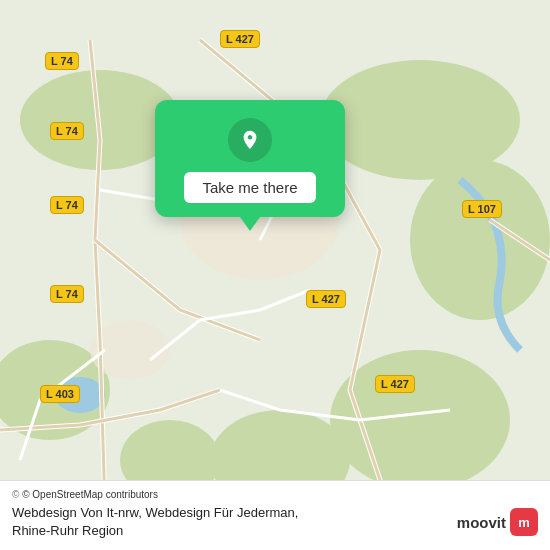 The image size is (550, 550). Describe the element at coordinates (62, 61) in the screenshot. I see `road-label-l74-1: L 74` at that location.